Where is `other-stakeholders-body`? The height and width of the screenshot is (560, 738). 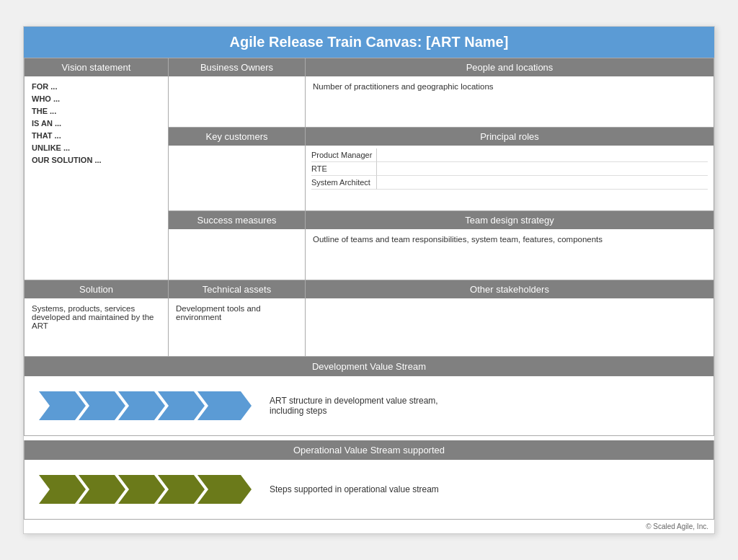
other-stakeholders-body is located at coordinates (510, 327).